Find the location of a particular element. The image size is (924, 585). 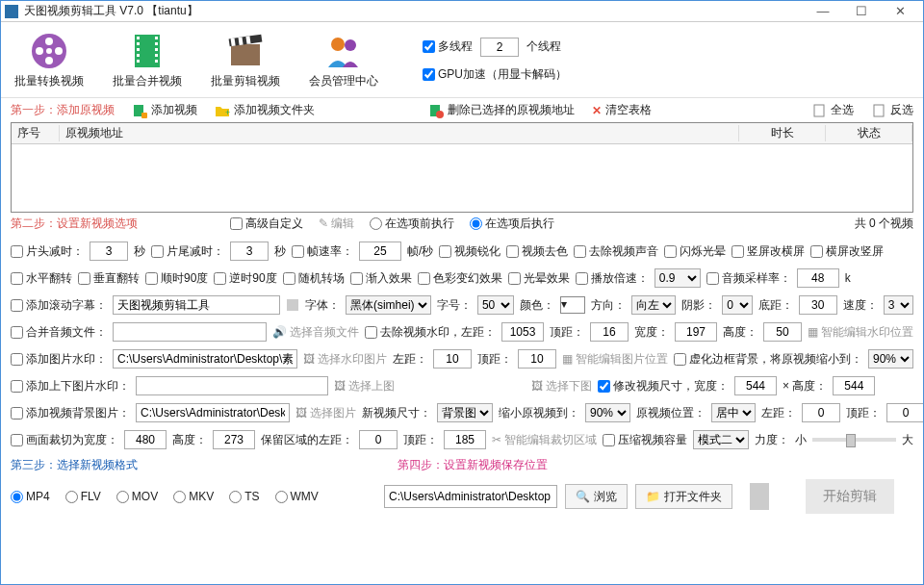

bg-path-input is located at coordinates (213, 413).